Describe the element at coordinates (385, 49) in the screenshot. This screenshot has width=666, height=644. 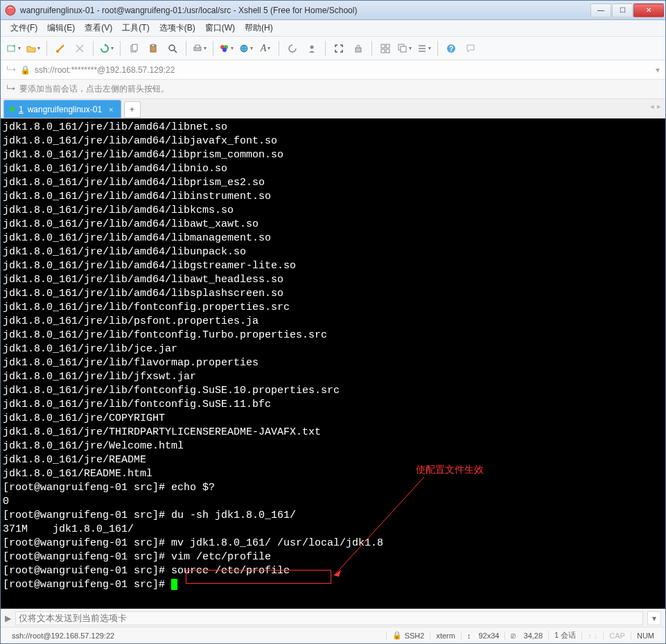
I see `tile-icon` at that location.